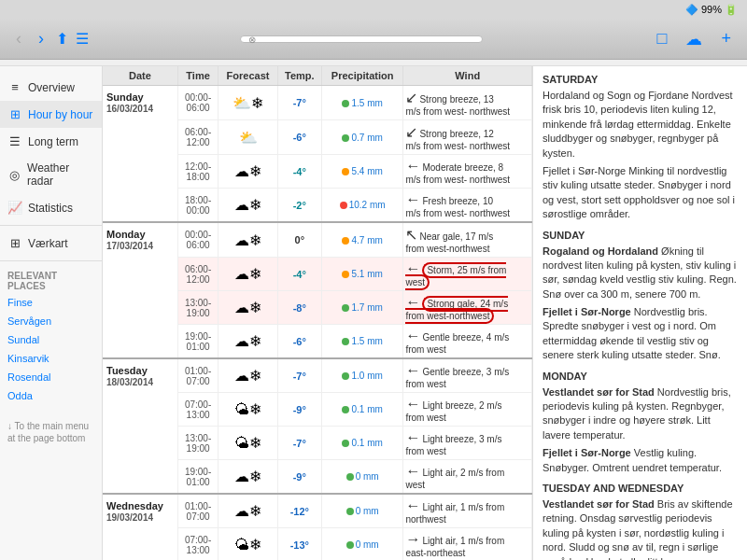 The height and width of the screenshot is (560, 747). I want to click on precip-cell: 4.7 mm, so click(362, 240).